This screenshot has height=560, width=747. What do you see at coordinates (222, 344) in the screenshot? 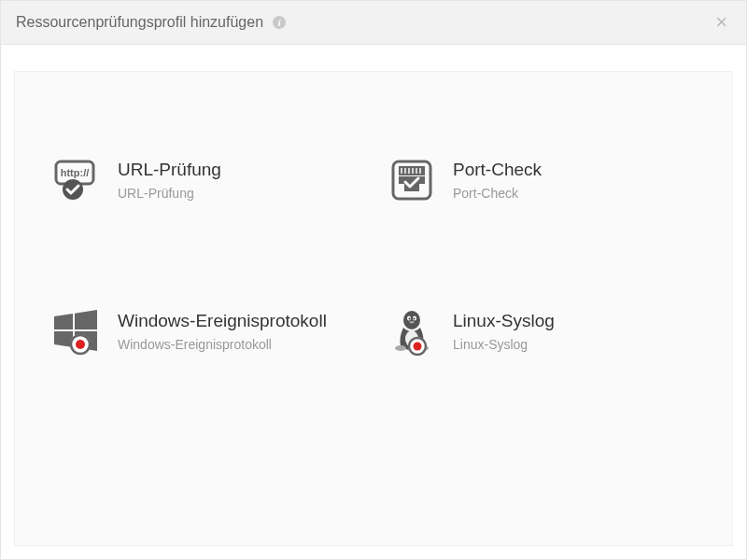
I see `tile-subtitle: Windows-Ereignisprotokoll` at bounding box center [222, 344].